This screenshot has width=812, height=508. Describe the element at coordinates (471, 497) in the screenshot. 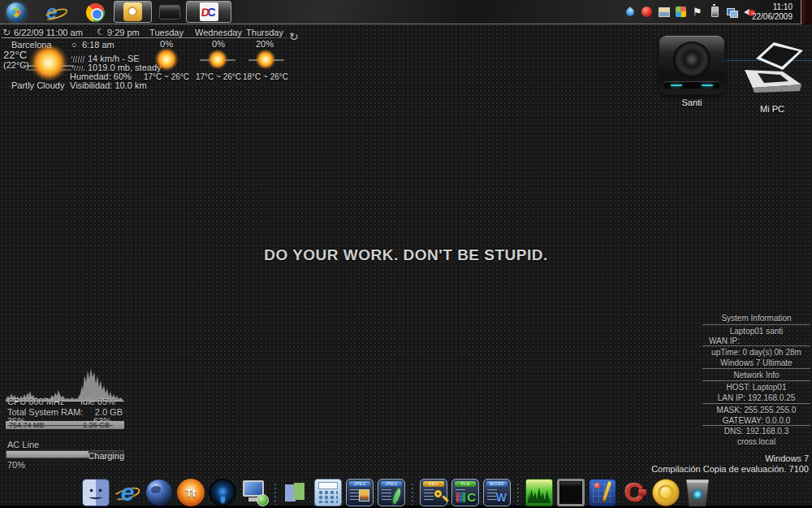

I see `xls-x-letter: C` at that location.